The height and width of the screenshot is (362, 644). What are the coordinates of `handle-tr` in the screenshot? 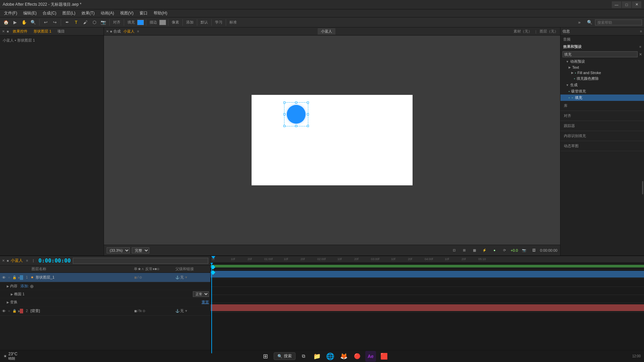 It's located at (308, 103).